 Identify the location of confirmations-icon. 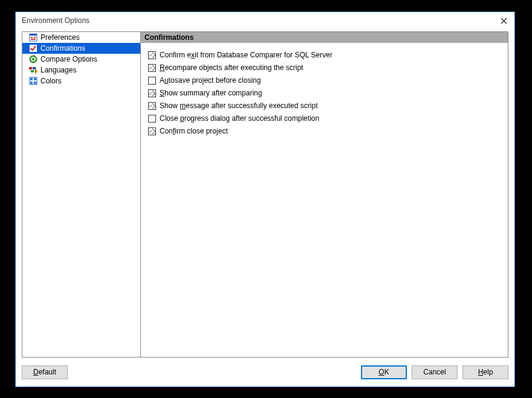
(33, 48).